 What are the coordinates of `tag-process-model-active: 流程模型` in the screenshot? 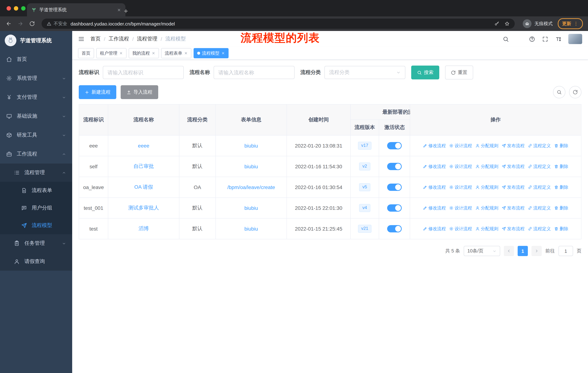 It's located at (211, 53).